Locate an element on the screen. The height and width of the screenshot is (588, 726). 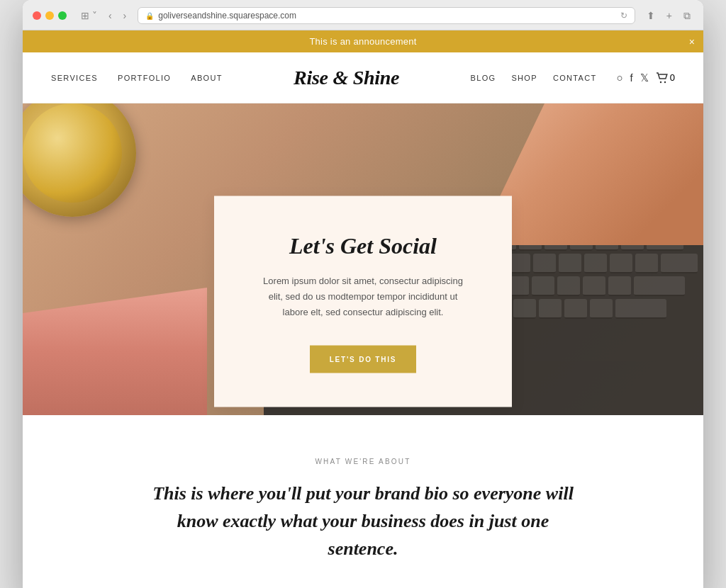
new-tab-button: + is located at coordinates (669, 16).